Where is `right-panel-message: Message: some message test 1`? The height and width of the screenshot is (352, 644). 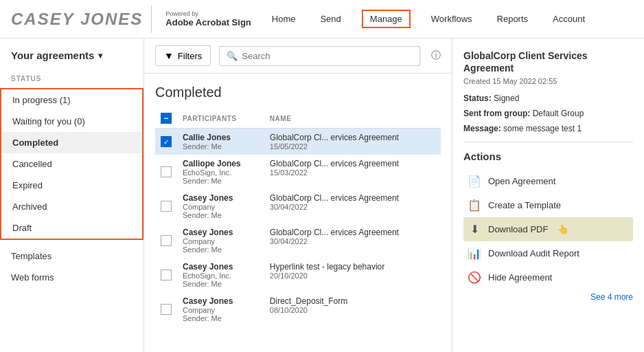 right-panel-message: Message: some message test 1 is located at coordinates (548, 129).